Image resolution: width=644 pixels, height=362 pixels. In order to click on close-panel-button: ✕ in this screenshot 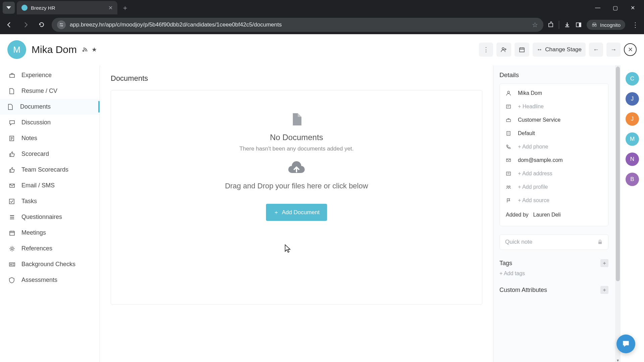, I will do `click(630, 50)`.